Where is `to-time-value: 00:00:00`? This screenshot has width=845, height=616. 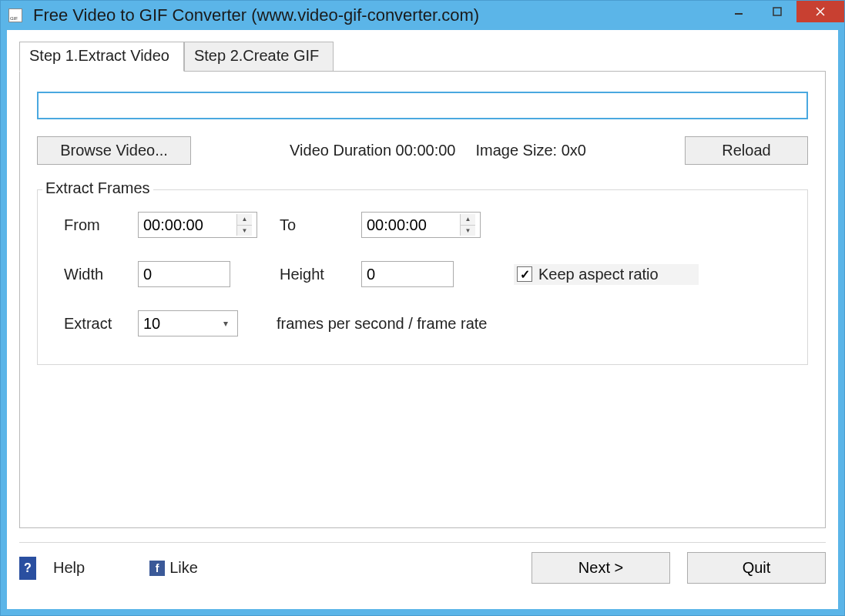 to-time-value: 00:00:00 is located at coordinates (397, 225).